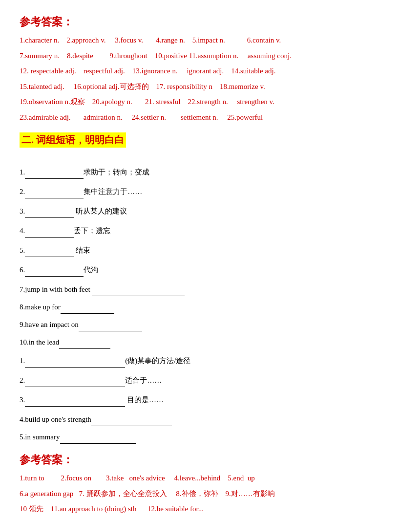 This screenshot has width=420, height=520. What do you see at coordinates (210, 437) in the screenshot?
I see `fill-item-g4-2: 5.in summary` at bounding box center [210, 437].